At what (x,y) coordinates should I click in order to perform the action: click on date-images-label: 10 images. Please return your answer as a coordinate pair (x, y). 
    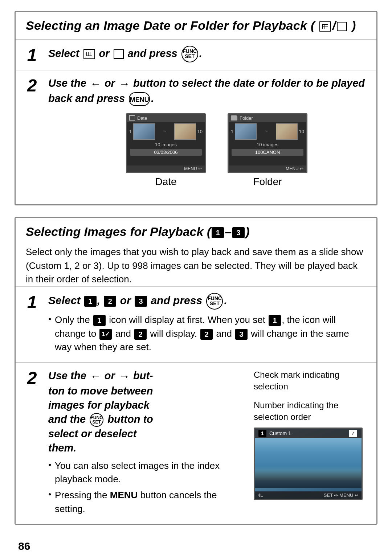
    Looking at the image, I should click on (166, 144).